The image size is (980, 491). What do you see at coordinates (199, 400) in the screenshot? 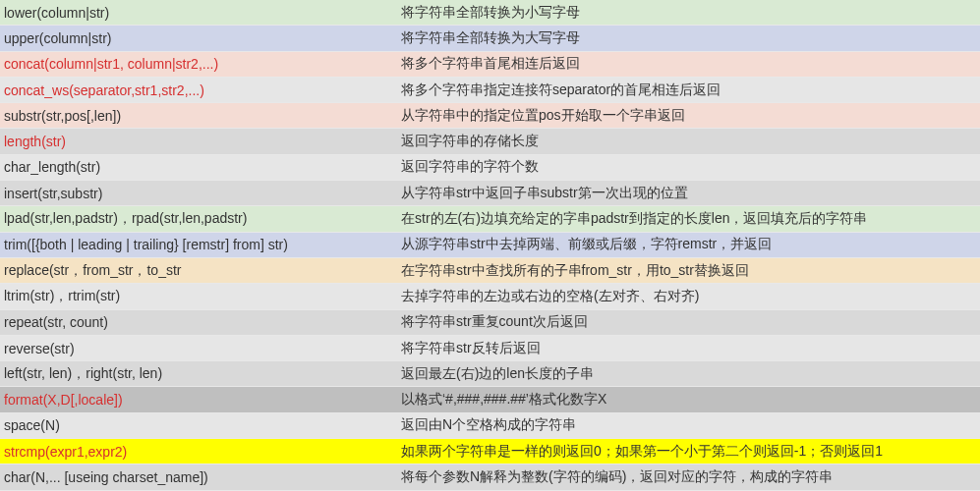
I see `function-signature: format(X,D[,locale])` at bounding box center [199, 400].